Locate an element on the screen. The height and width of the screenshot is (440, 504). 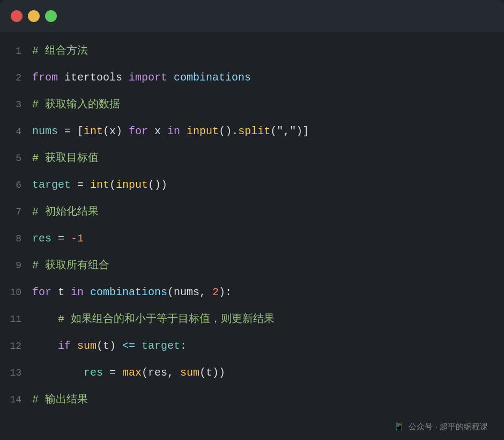
line-number: 10 is located at coordinates (16, 292).